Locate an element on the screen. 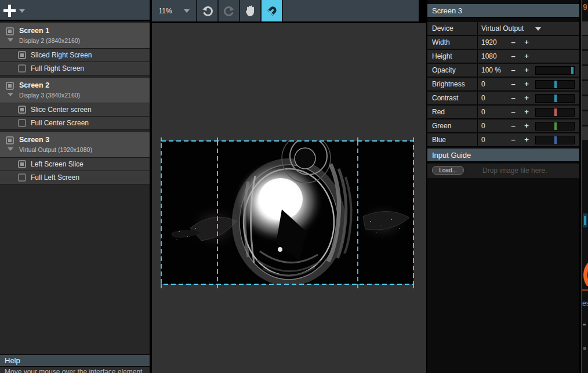 The height and width of the screenshot is (373, 588). brightness-row: Brightness 0 – + is located at coordinates (503, 85).